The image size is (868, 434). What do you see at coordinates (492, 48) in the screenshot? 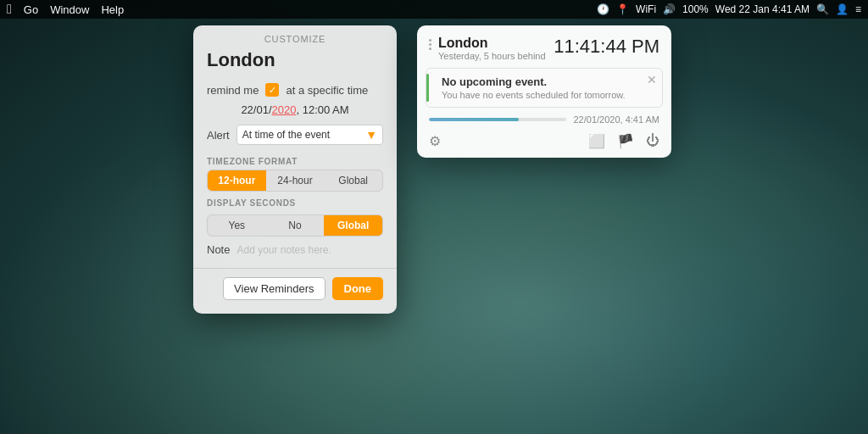
I see `clock-info: London Yesterday, 5 hours behind` at bounding box center [492, 48].